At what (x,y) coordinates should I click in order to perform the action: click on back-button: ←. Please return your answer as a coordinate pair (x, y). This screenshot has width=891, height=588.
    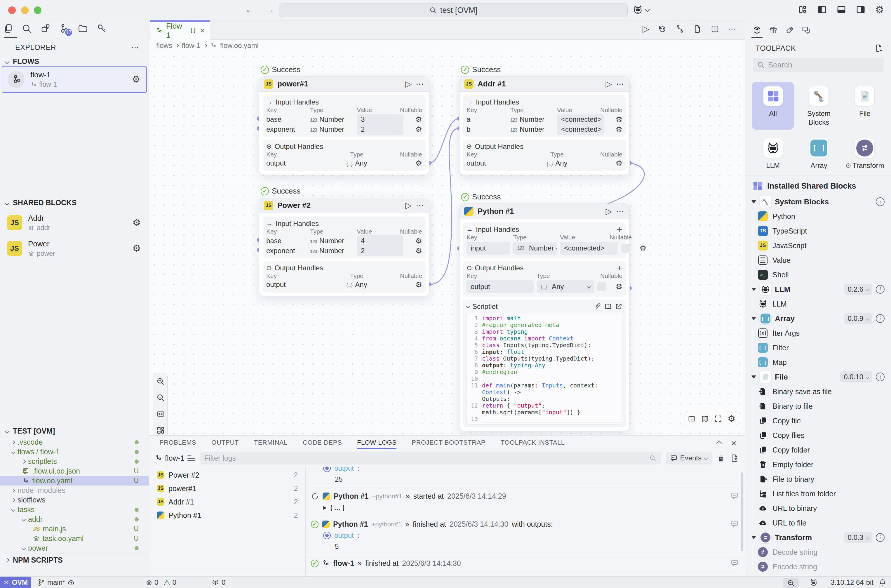
    Looking at the image, I should click on (250, 9).